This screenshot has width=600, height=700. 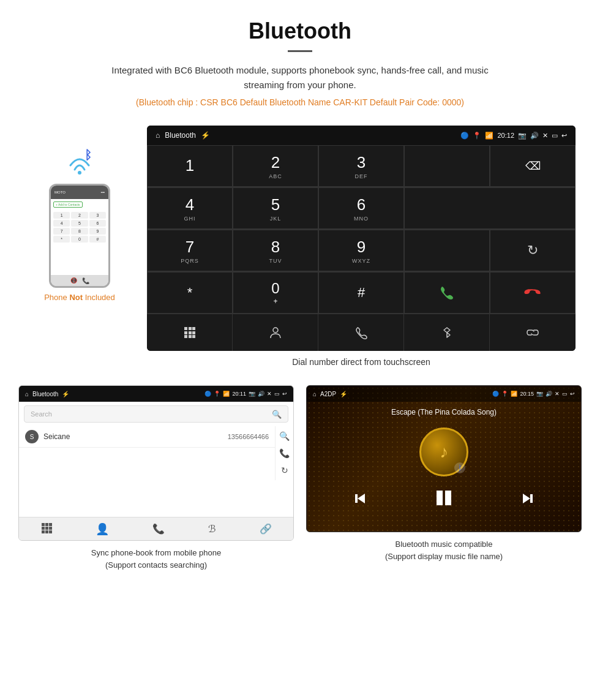 I want to click on pb-contacts-icon: 👤, so click(x=102, y=529).